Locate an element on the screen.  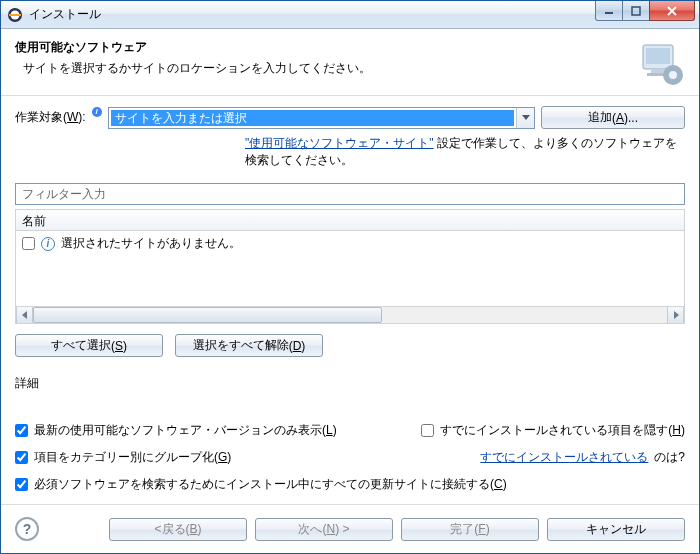
contact-all-sites-checkbox is located at coordinates (22, 484).